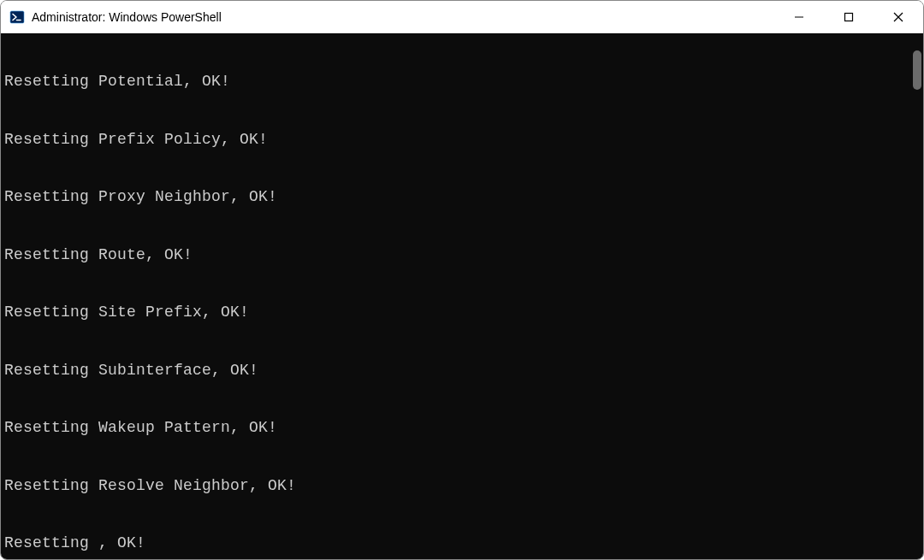 The height and width of the screenshot is (560, 924). Describe the element at coordinates (464, 371) in the screenshot. I see `output-line: Resetting Subinterface, OK!` at that location.